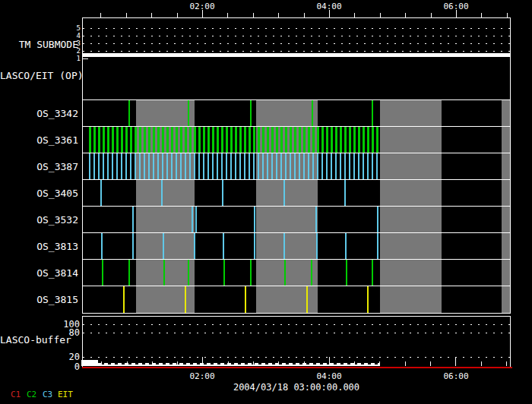 Image resolution: width=532 pixels, height=404 pixels. Describe the element at coordinates (15, 395) in the screenshot. I see `legend-item-c1: C1` at that location.